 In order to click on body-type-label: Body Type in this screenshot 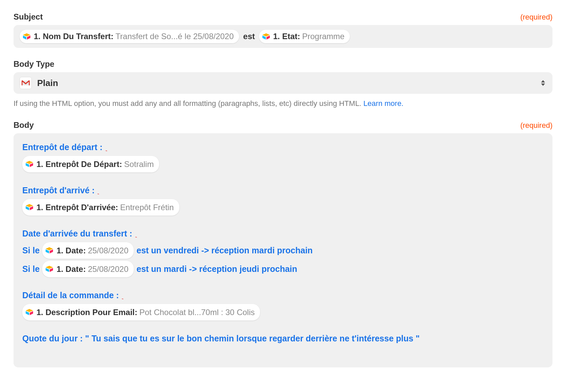, I will do `click(34, 64)`.